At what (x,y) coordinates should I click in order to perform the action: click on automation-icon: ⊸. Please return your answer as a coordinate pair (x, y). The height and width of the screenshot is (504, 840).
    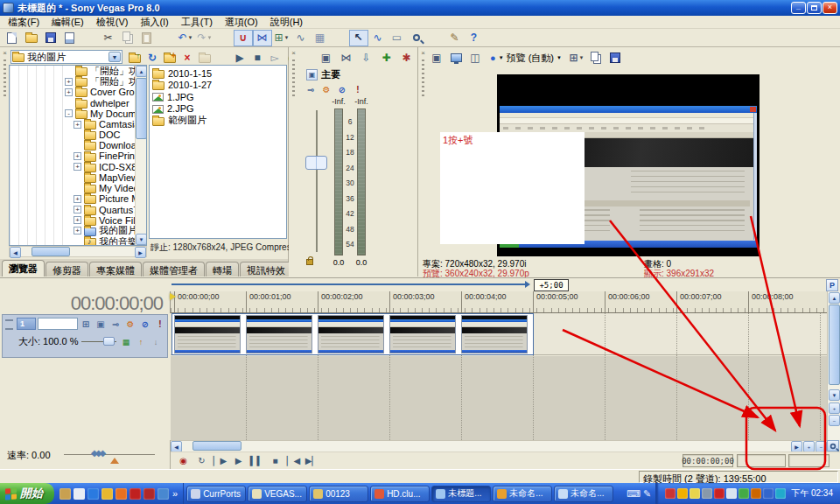
    Looking at the image, I should click on (116, 324).